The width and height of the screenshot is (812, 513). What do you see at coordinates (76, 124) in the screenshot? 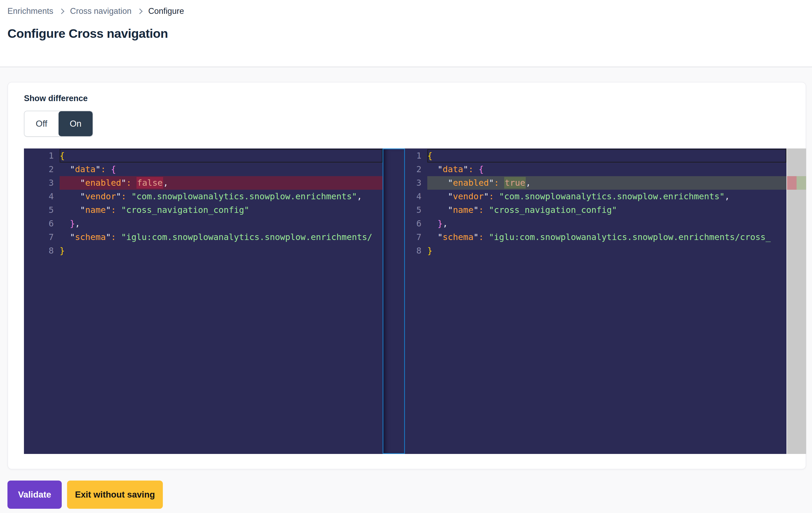
I see `toggle-on-button: On` at bounding box center [76, 124].